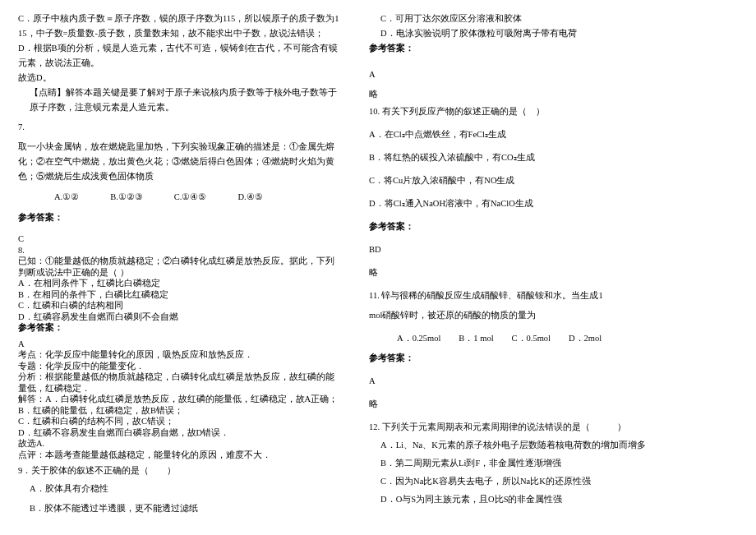  What do you see at coordinates (179, 355) in the screenshot?
I see `ex-kaodian: 考点：化学反应中能量转化的原因，吸热反应和放热反应．` at bounding box center [179, 355].